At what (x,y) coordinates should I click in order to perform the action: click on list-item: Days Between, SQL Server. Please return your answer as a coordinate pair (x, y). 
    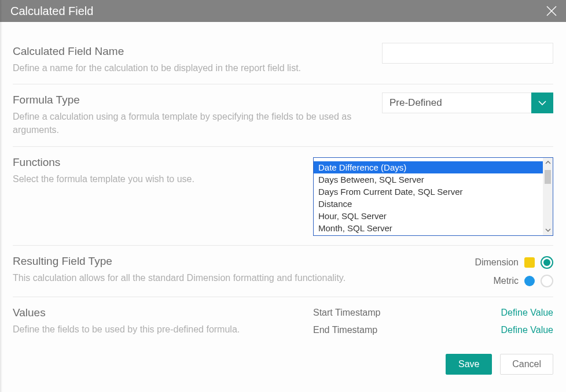
    Looking at the image, I should click on (428, 179).